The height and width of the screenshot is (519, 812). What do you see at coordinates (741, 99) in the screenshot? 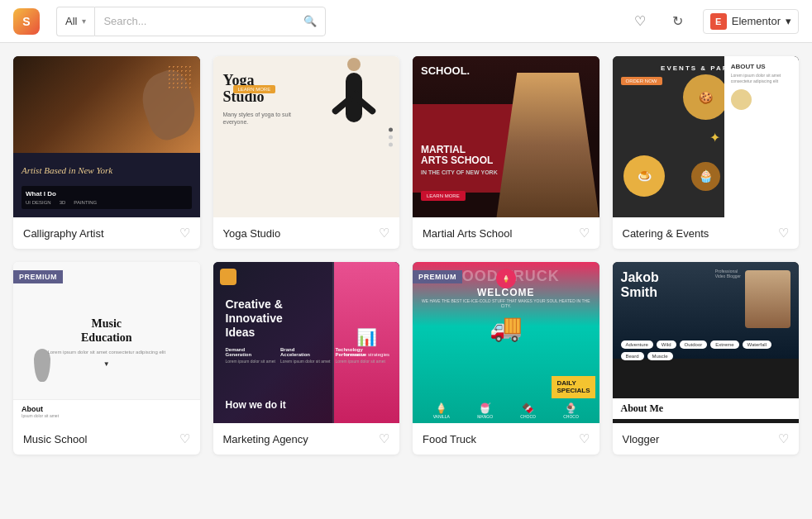
I see `catering-decoration-circle` at bounding box center [741, 99].